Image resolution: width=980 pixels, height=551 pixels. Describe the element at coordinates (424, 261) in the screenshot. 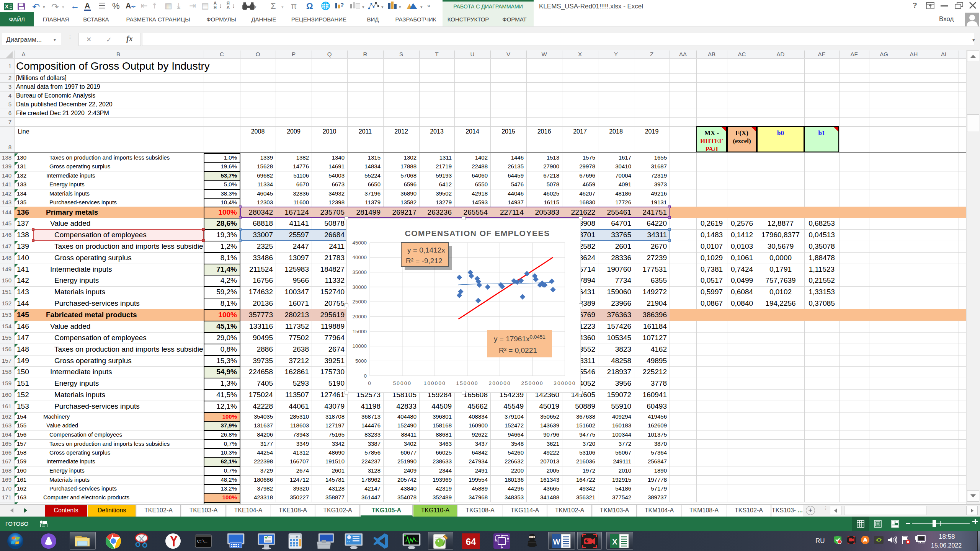

I see `svg-text: R² = -9,212` at that location.